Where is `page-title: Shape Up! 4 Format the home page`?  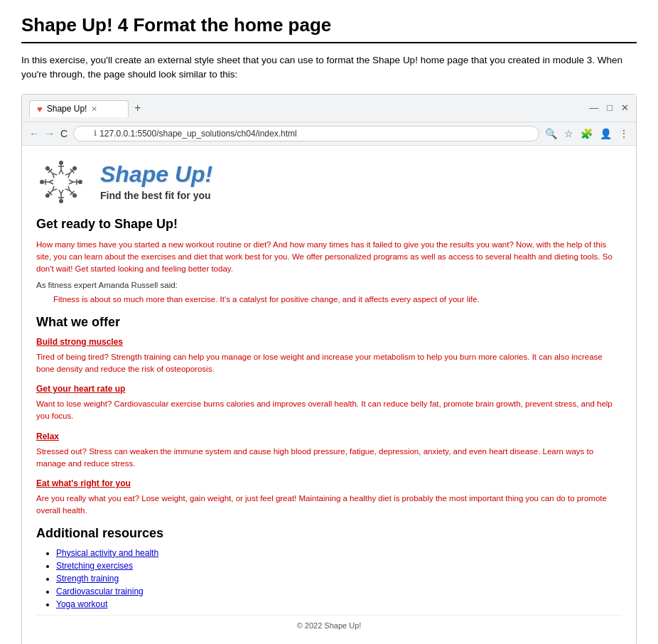 page-title: Shape Up! 4 Format the home page is located at coordinates (329, 28).